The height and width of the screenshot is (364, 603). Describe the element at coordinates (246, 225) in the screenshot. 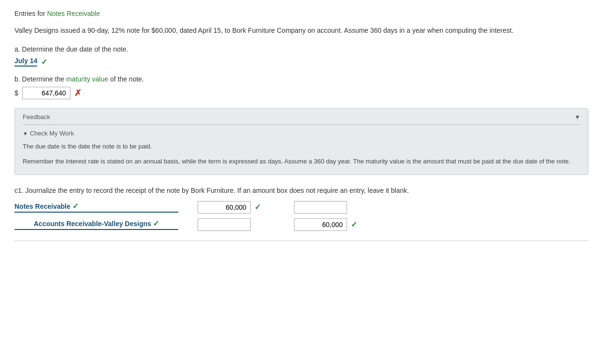

I see `row2-debit-area` at that location.